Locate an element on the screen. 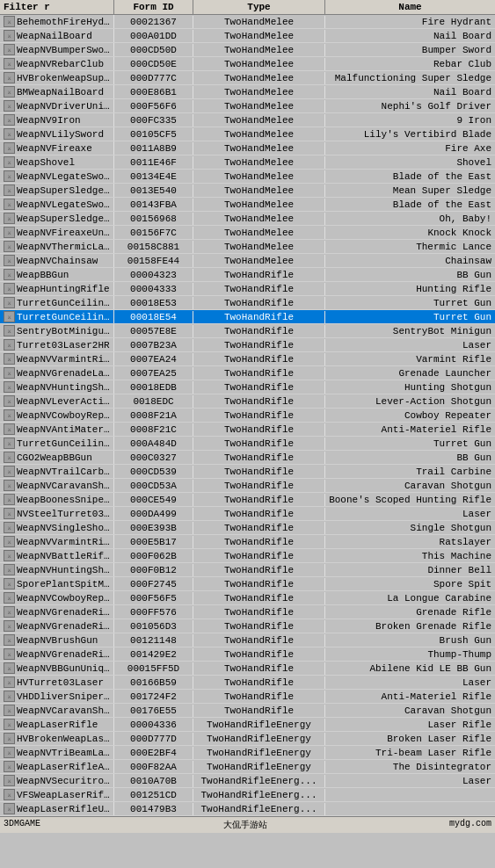  table-row: ⚔SentryBotMinigun2HR 00057E8E TwoHandRif… is located at coordinates (248, 331).